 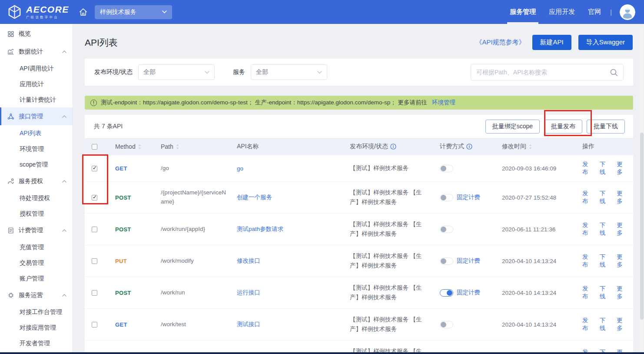 What do you see at coordinates (37, 117) in the screenshot?
I see `sidebar-item: 接口管理` at bounding box center [37, 117].